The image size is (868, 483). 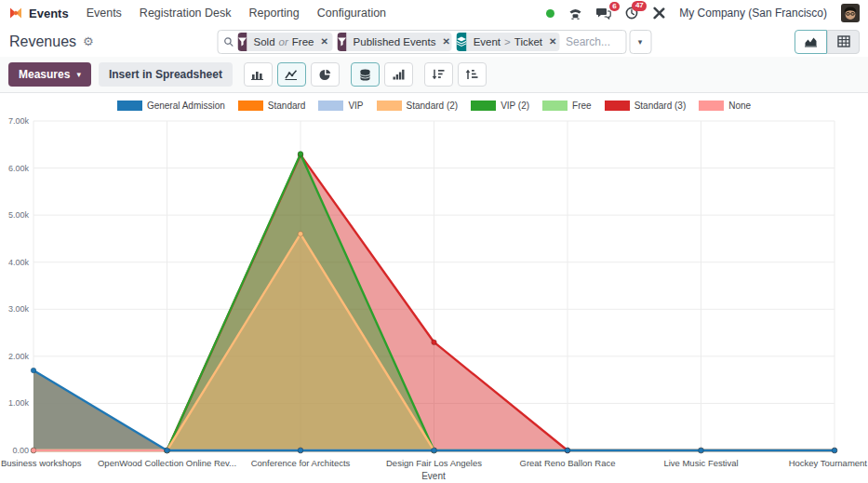 I want to click on facet-sold-or-free: Sold or Free ✕, so click(x=286, y=42).